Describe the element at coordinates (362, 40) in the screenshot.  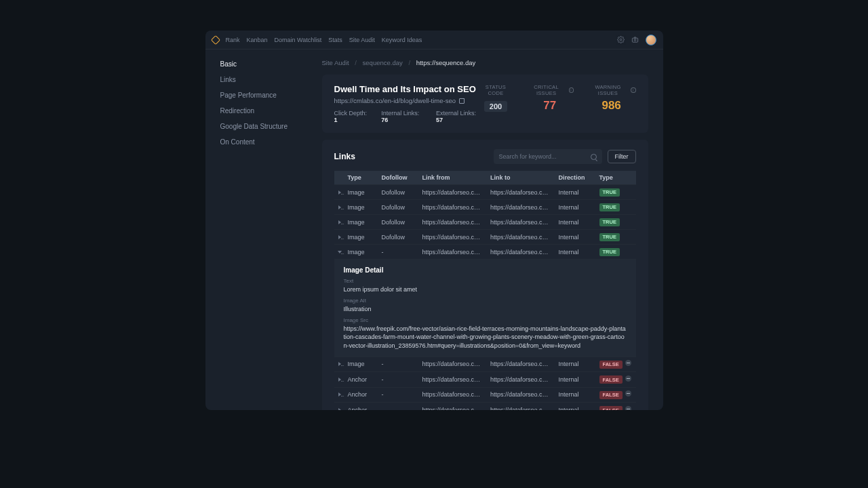
I see `topnav-item: Site Audit` at that location.